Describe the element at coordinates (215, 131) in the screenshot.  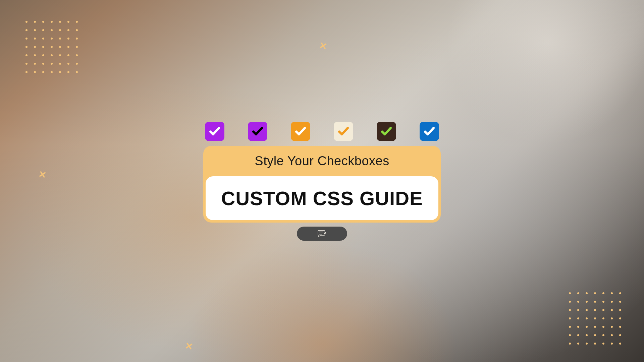
I see `checkbox-purple-white` at that location.